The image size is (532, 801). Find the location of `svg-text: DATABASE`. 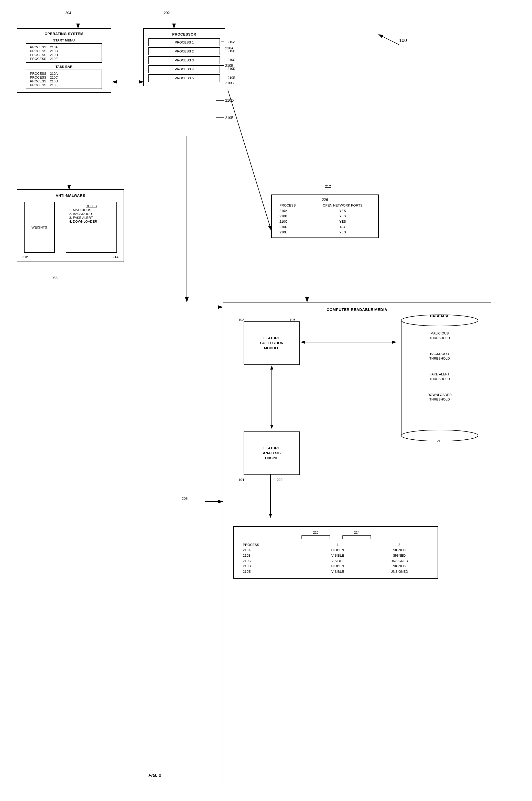

svg-text: DATABASE is located at coordinates (440, 316).